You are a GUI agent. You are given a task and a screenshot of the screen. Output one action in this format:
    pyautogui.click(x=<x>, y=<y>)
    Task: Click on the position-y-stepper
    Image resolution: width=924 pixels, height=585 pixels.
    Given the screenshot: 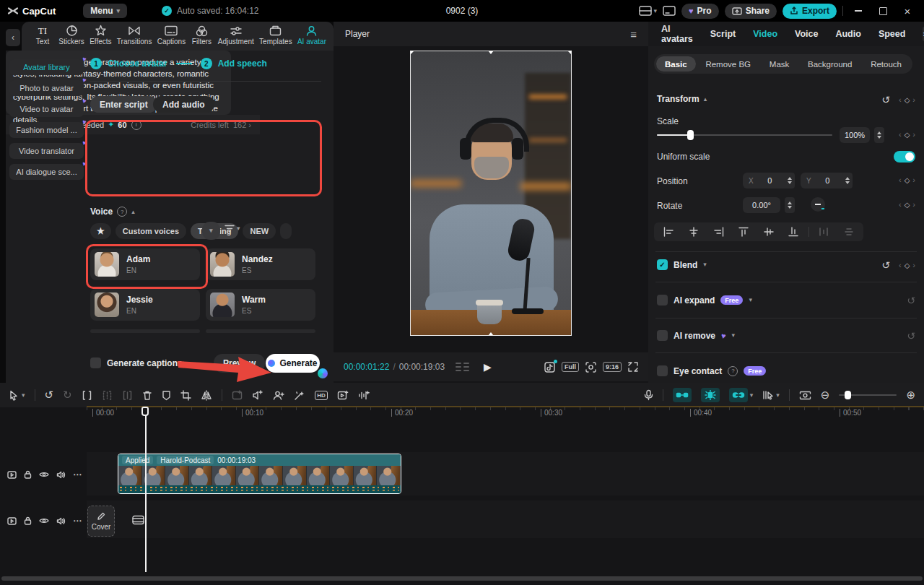 What is the action you would take?
    pyautogui.click(x=847, y=181)
    